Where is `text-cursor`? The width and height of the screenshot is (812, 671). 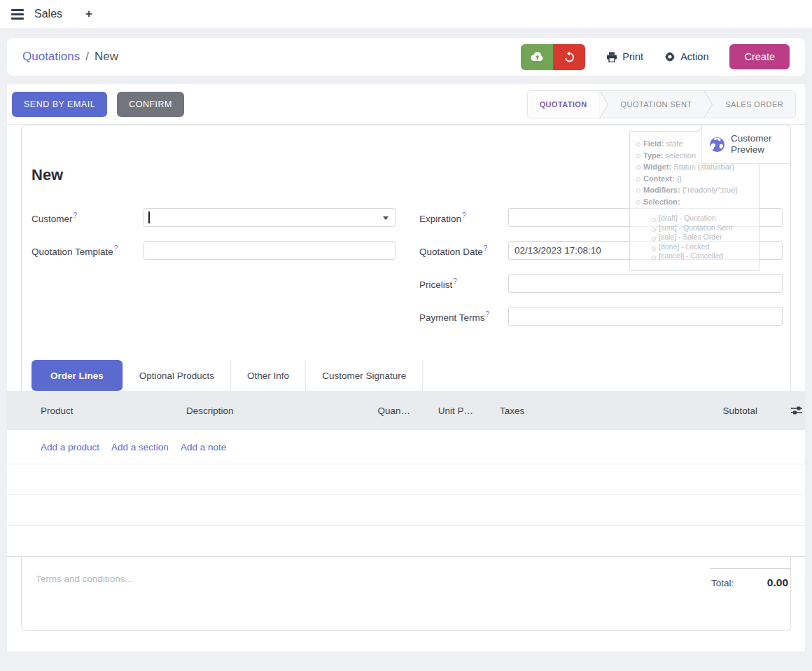
text-cursor is located at coordinates (149, 217).